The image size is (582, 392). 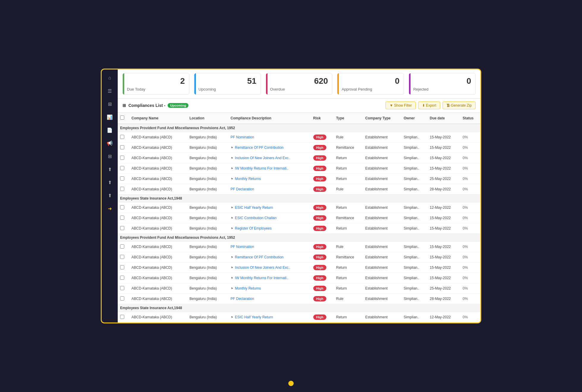 What do you see at coordinates (322, 299) in the screenshot?
I see `risk-cell: High` at bounding box center [322, 299].